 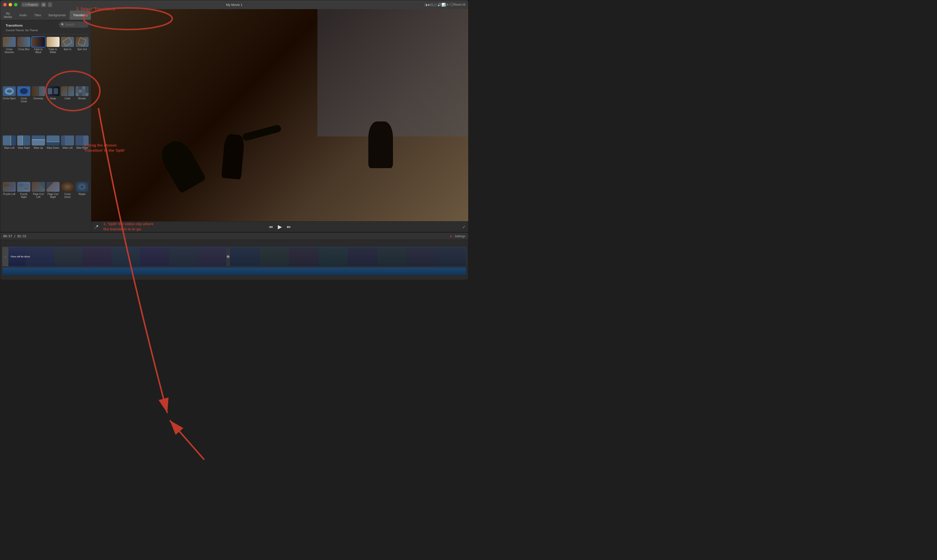 What do you see at coordinates (24, 206) in the screenshot?
I see `transition-puzzle-right: Puzzle Right` at bounding box center [24, 206].